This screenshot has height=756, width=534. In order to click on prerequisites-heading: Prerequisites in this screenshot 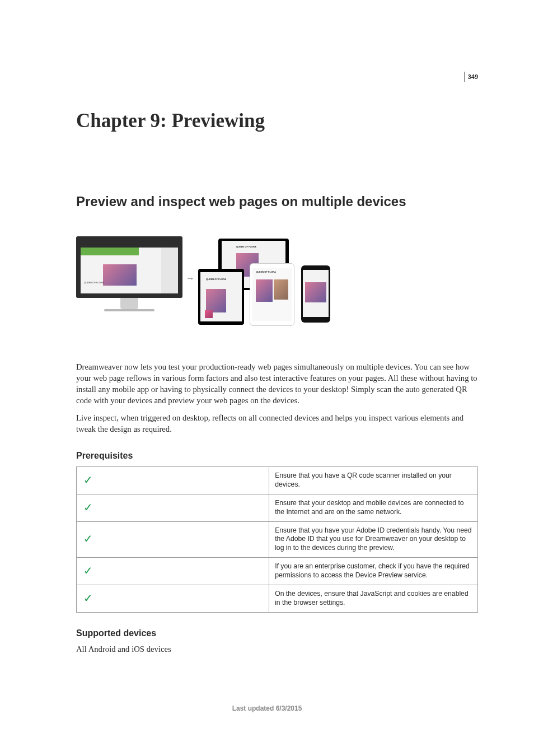, I will do `click(277, 456)`.